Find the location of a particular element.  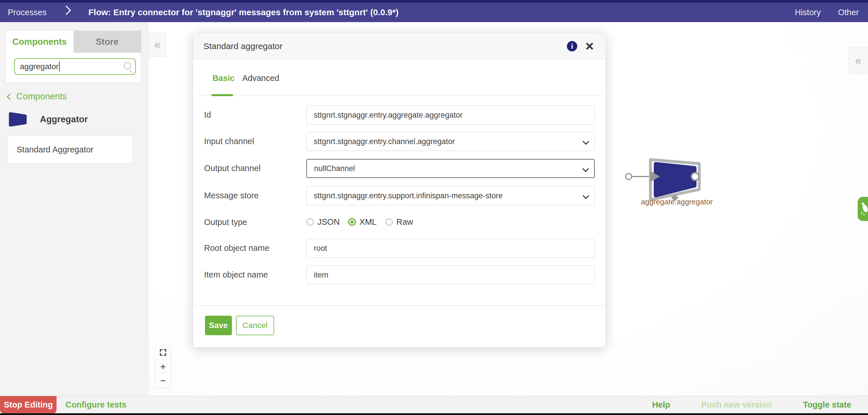

component-label: Standard Aggregator is located at coordinates (55, 150).